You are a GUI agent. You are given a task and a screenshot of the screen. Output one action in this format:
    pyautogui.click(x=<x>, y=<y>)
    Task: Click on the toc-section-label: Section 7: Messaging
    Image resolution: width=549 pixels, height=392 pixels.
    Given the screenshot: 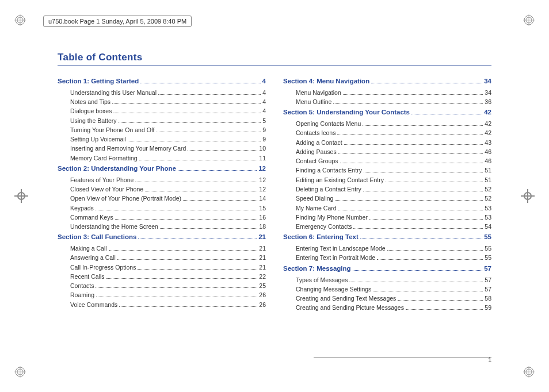 What is the action you would take?
    pyautogui.click(x=317, y=269)
    